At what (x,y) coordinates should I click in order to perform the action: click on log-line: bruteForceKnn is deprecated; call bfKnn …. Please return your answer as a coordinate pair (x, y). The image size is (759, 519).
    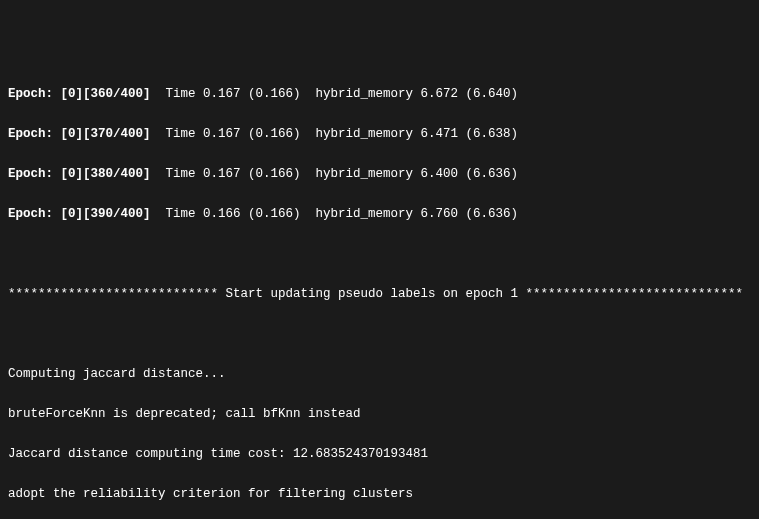
    Looking at the image, I should click on (380, 414).